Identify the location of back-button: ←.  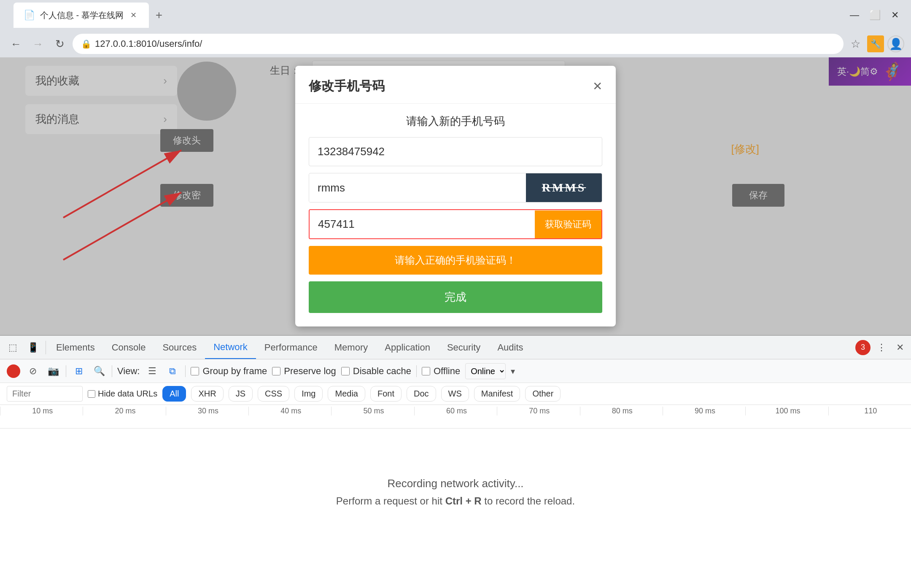
(16, 44).